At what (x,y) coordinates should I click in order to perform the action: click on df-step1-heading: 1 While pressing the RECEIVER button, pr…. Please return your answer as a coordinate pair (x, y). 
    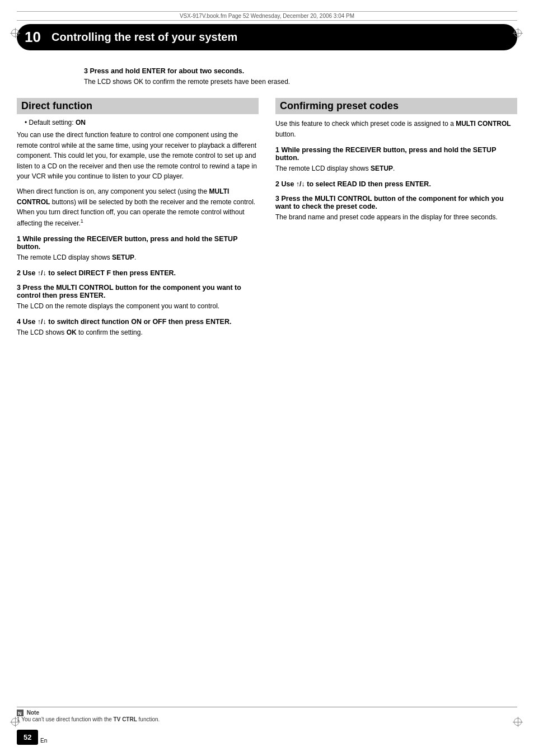
    Looking at the image, I should click on (138, 243).